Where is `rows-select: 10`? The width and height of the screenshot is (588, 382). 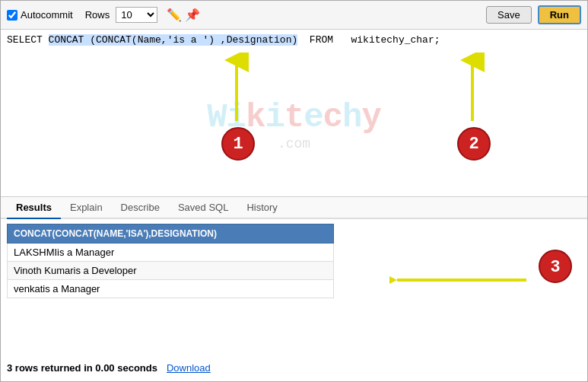 rows-select: 10 is located at coordinates (137, 15).